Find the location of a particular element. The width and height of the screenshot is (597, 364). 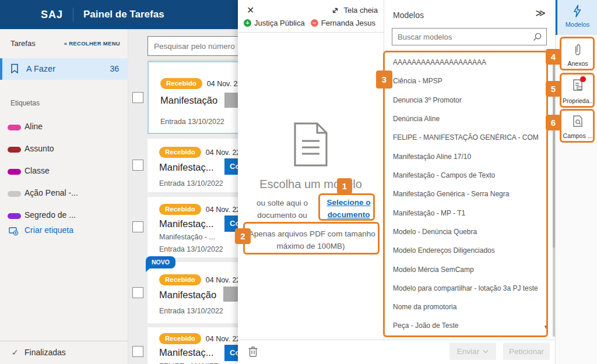

rail-button-propriedades: Proprieda... is located at coordinates (578, 91).